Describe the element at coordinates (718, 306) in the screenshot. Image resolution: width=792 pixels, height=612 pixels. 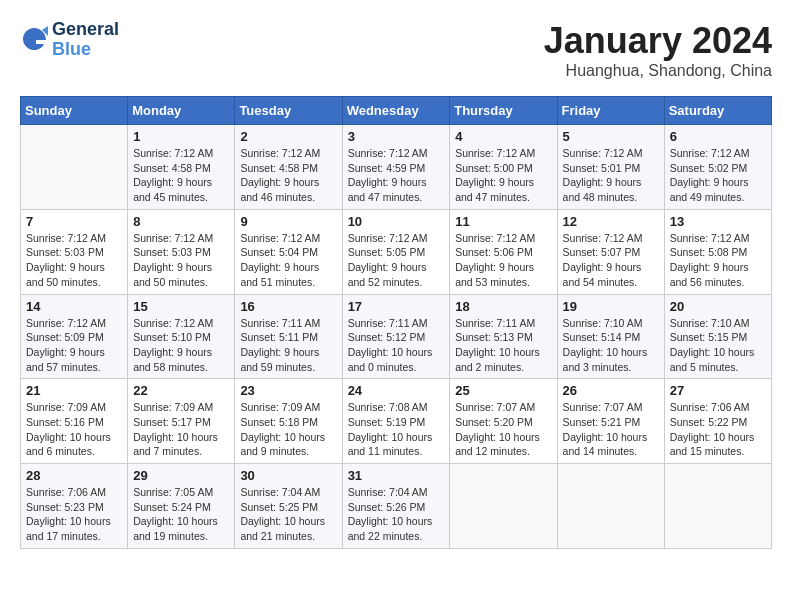
I see `day-number: 20` at that location.